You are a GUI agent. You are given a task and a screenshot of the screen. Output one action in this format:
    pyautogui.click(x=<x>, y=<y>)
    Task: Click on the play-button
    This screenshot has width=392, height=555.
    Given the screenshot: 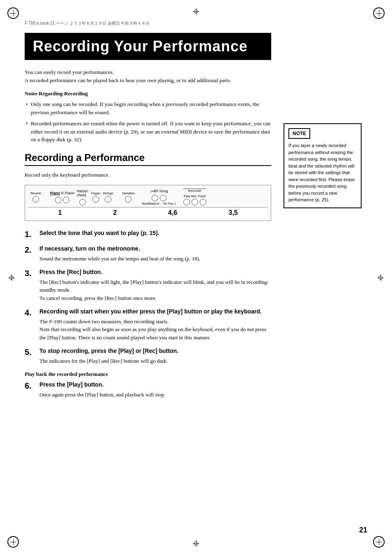 What is the action you would take?
    pyautogui.click(x=187, y=202)
    